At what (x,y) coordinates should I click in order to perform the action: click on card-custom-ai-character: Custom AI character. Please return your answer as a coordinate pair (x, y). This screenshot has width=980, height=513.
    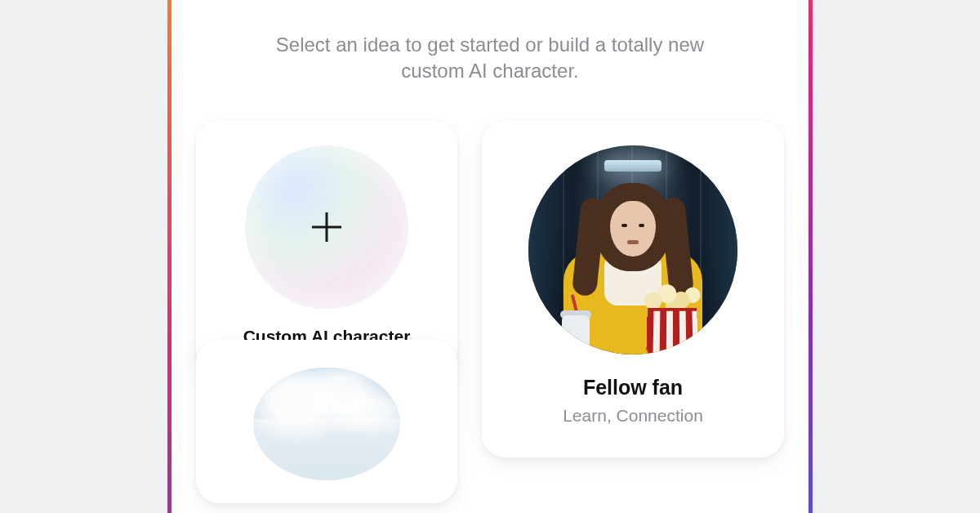
    Looking at the image, I should click on (327, 248).